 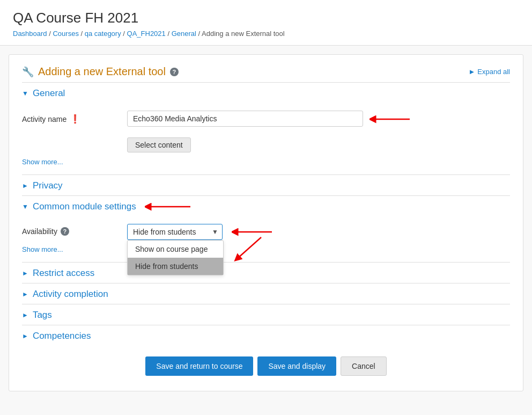 What do you see at coordinates (174, 72) in the screenshot?
I see `form-title-help-icon: ?` at bounding box center [174, 72].